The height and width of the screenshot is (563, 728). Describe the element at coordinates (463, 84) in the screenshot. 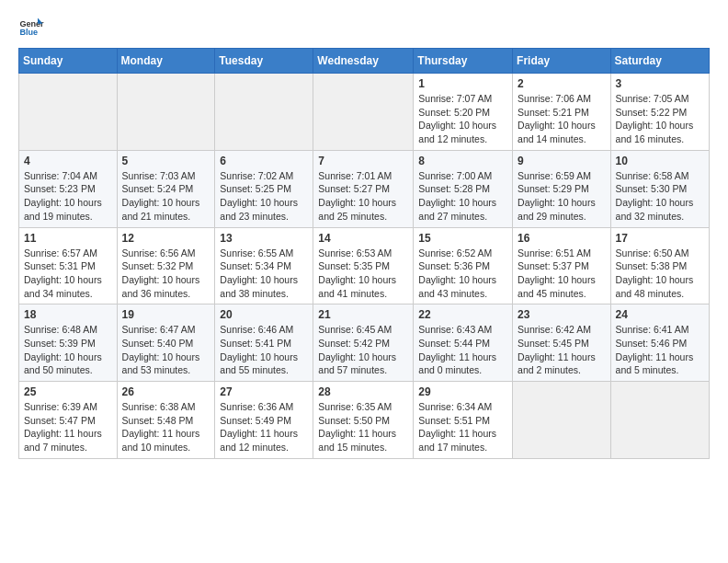

I see `day-number: 1` at that location.